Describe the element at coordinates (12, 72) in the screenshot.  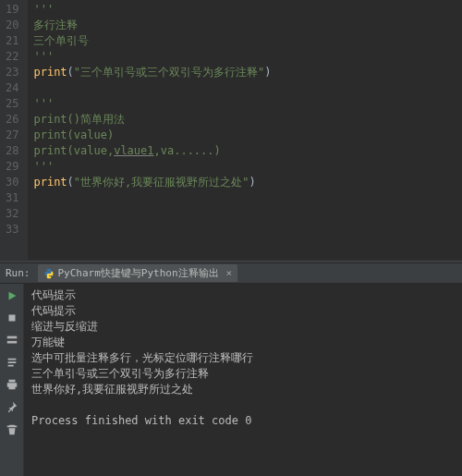
I see `line-number: 23` at that location.